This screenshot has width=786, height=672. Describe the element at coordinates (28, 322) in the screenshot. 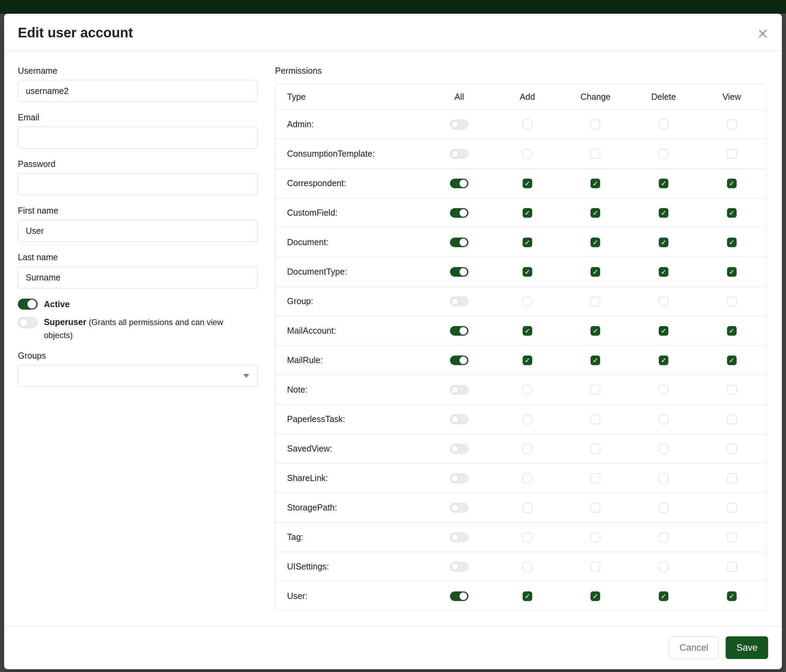

I see `superuser-toggle` at that location.